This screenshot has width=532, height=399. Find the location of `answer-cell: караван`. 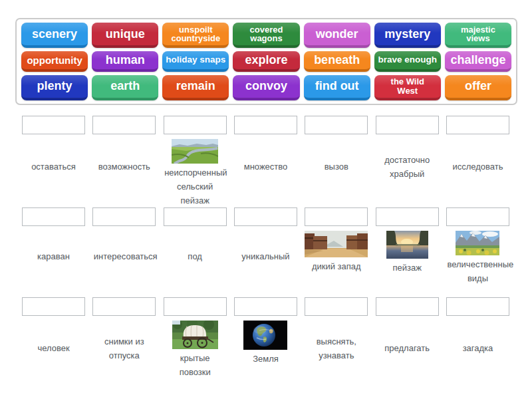

answer-cell: караван is located at coordinates (53, 247).